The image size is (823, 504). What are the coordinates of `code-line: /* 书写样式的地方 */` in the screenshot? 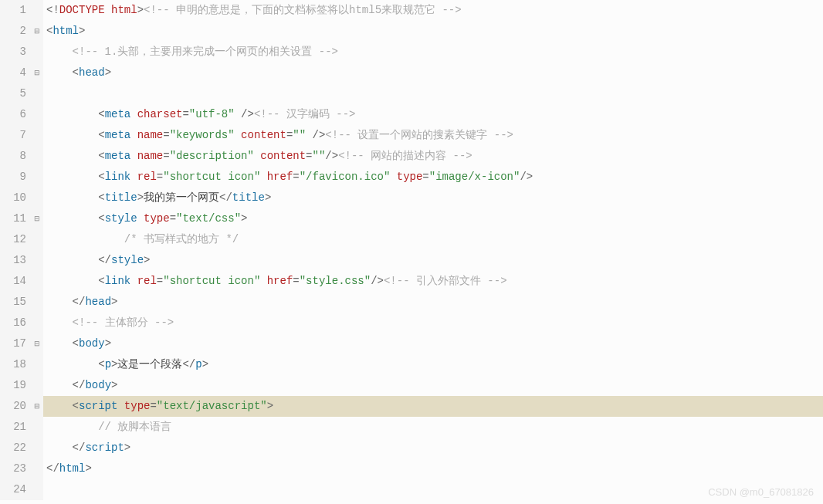 It's located at (435, 239).